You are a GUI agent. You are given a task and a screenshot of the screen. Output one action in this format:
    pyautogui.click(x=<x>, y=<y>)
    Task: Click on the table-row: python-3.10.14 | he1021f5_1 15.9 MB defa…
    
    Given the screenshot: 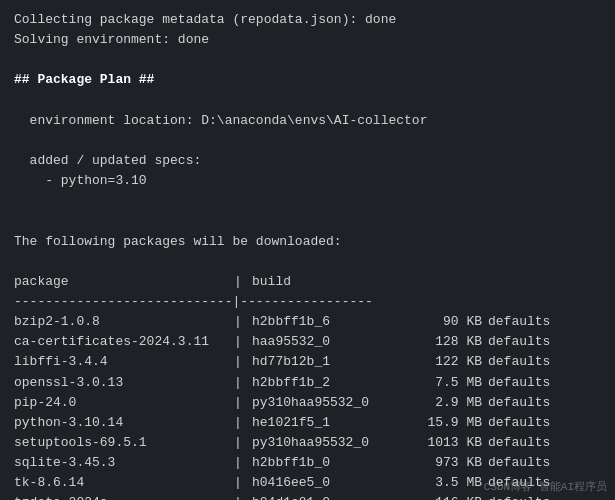 What is the action you would take?
    pyautogui.click(x=308, y=423)
    